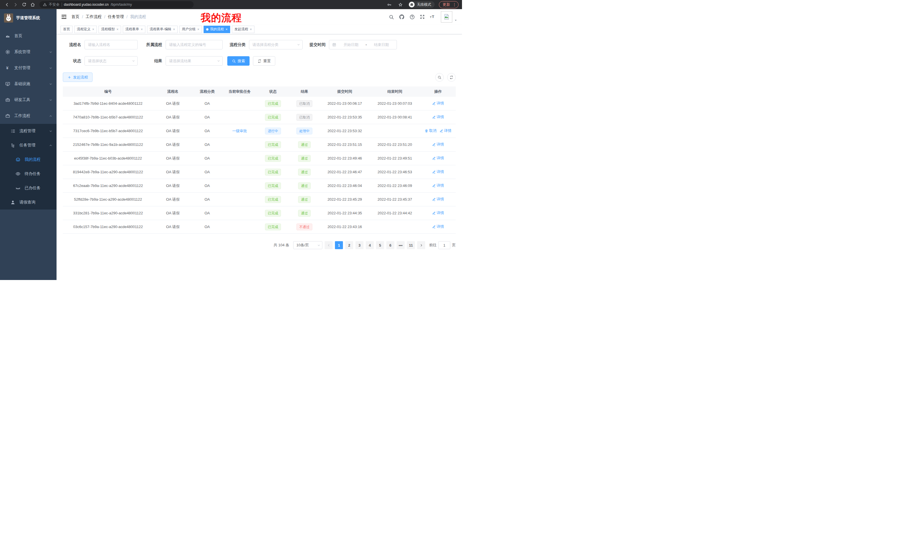 The image size is (924, 560). What do you see at coordinates (260, 213) in the screenshot?
I see `table-row: 331bc281-7b9a-11ec-a290-acde48001122 OA …` at bounding box center [260, 213].